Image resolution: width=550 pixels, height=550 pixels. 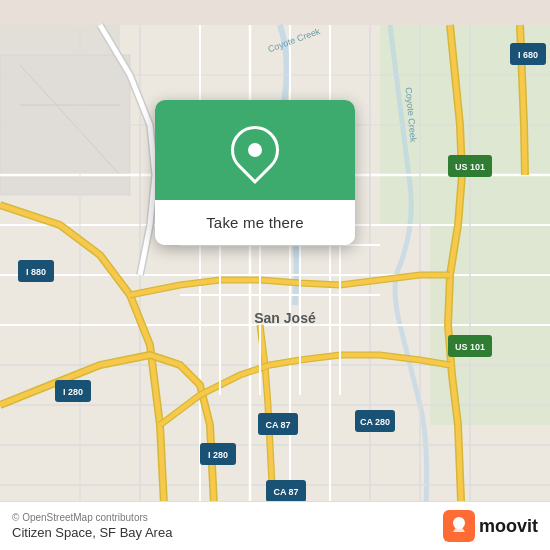 I want to click on place-name: Citizen Space, SF Bay Area, so click(x=92, y=532).